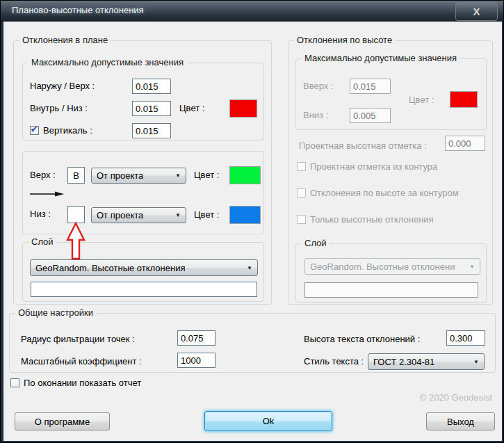  I want to click on close-button: X, so click(477, 11).